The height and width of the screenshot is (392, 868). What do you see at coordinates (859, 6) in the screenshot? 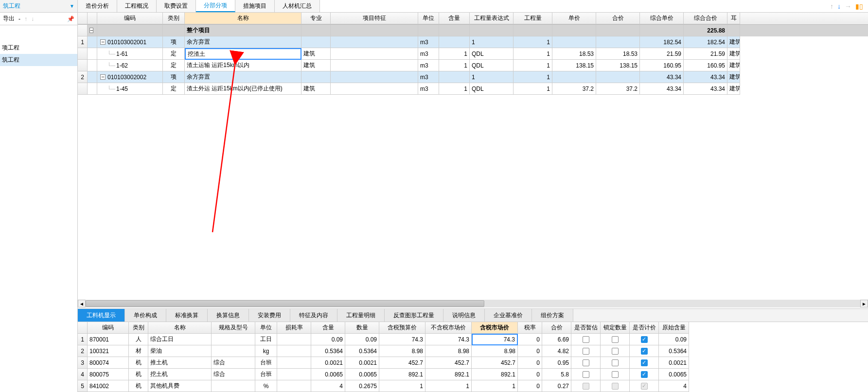
I see `sidebar-toggle-icon: ▮▯` at bounding box center [859, 6].